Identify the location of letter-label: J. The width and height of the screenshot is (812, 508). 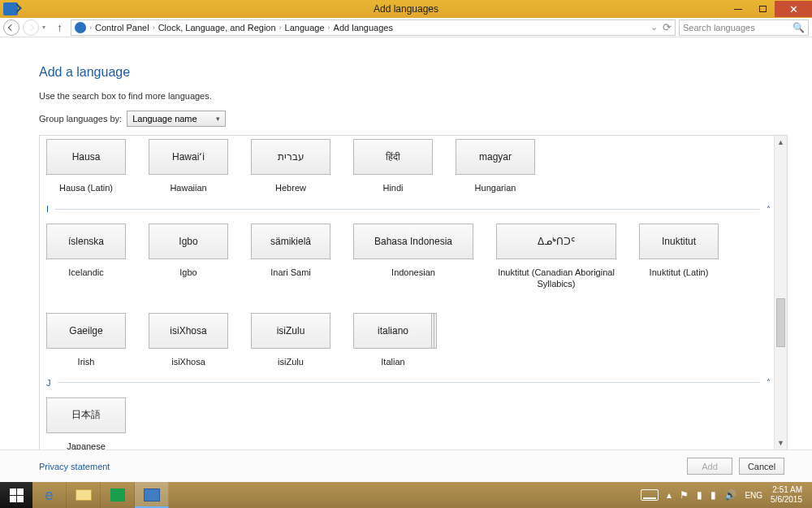
(49, 383).